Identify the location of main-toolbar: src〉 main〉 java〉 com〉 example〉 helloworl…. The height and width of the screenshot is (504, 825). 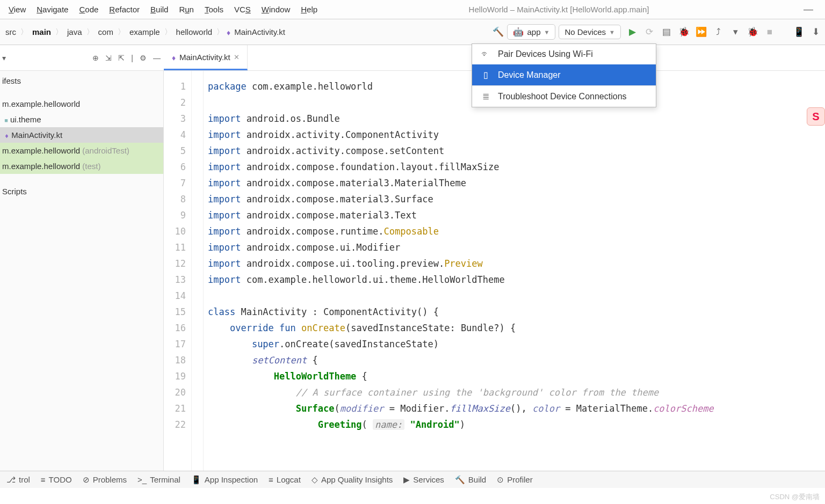
(412, 32).